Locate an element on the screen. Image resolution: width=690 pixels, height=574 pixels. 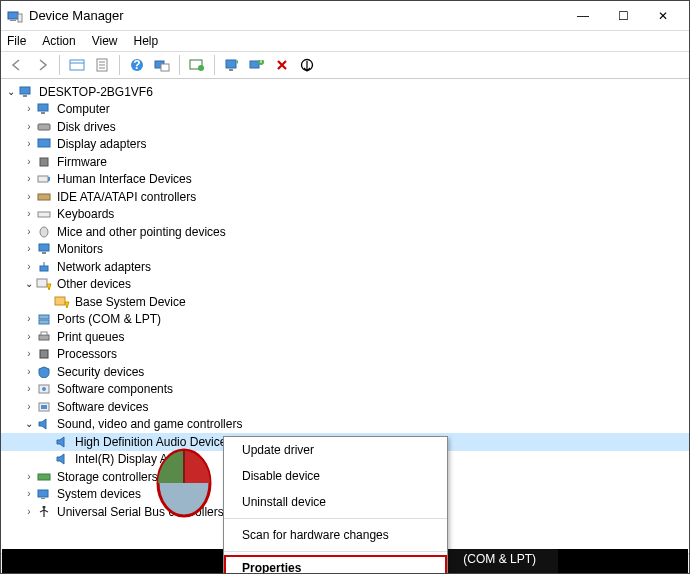
uninstall-button is located at coordinates (282, 65).